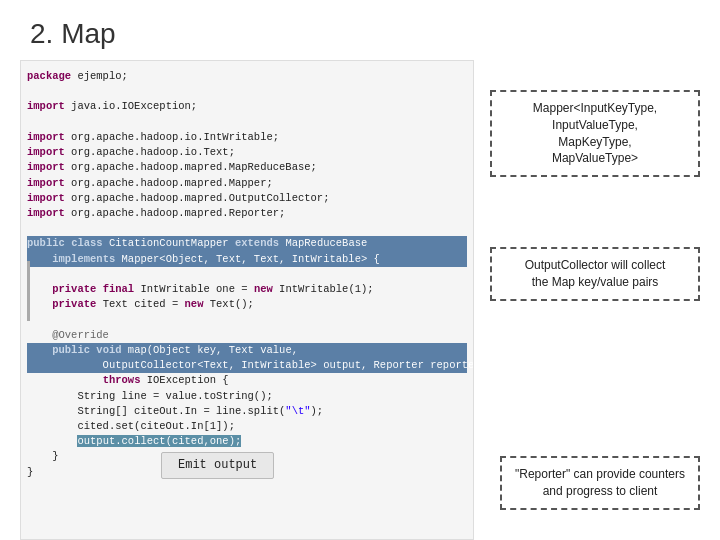 The width and height of the screenshot is (720, 540). What do you see at coordinates (596, 274) in the screenshot?
I see `output-collector-text: OutputCollector will collectthe Map key/…` at bounding box center [596, 274].